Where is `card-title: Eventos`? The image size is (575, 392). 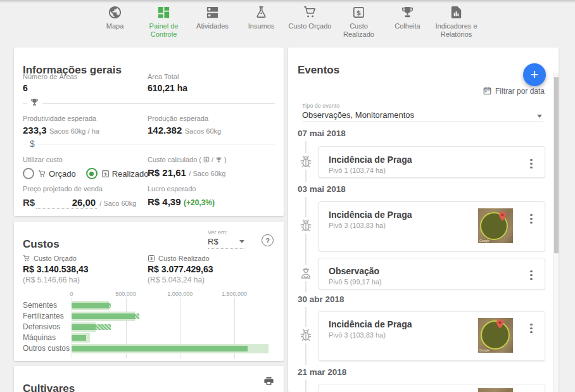
card-title: Eventos is located at coordinates (319, 70).